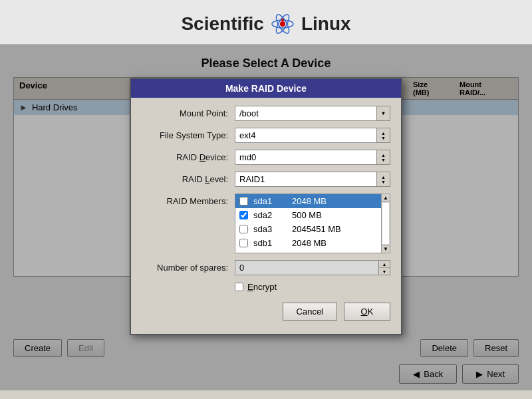 This screenshot has width=532, height=399. I want to click on raid-level-row: RAID Level: RAID1 ▲▼, so click(266, 180).